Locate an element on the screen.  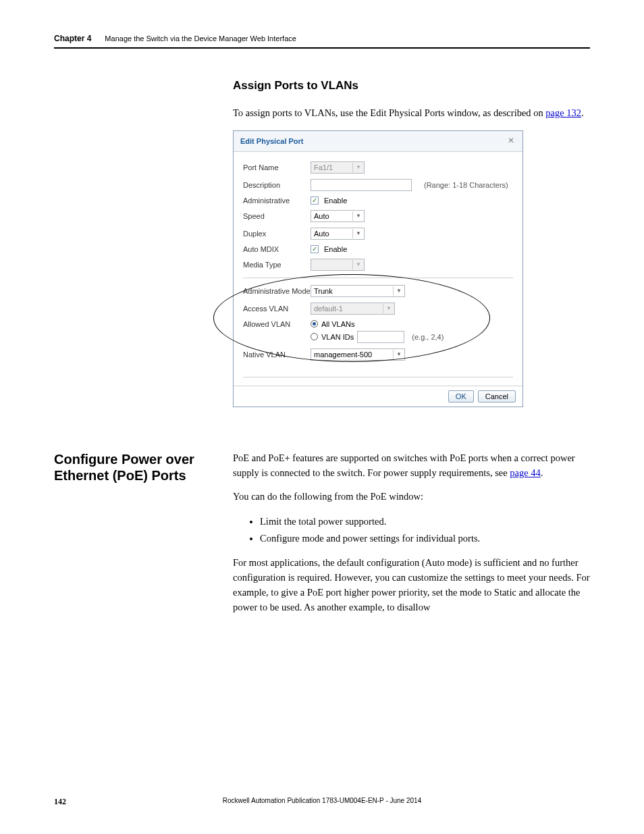
speed-select: Auto ▼ is located at coordinates (338, 216).